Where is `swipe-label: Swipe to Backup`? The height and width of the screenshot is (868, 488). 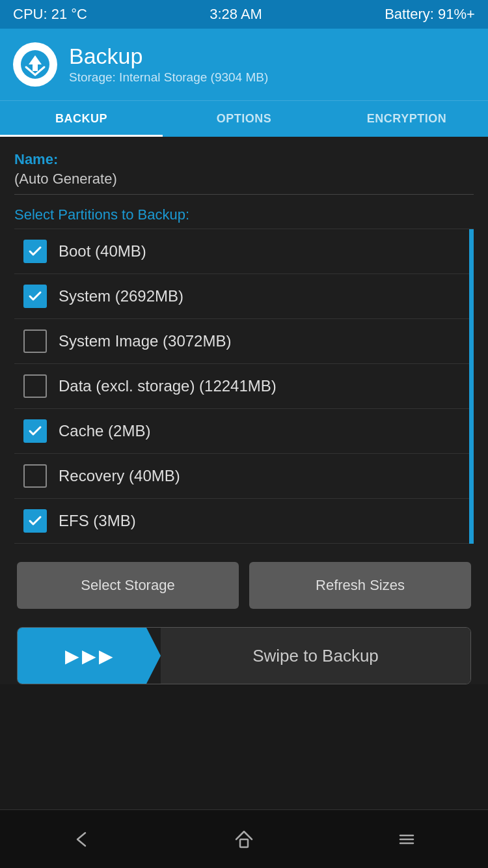 swipe-label: Swipe to Backup is located at coordinates (316, 656).